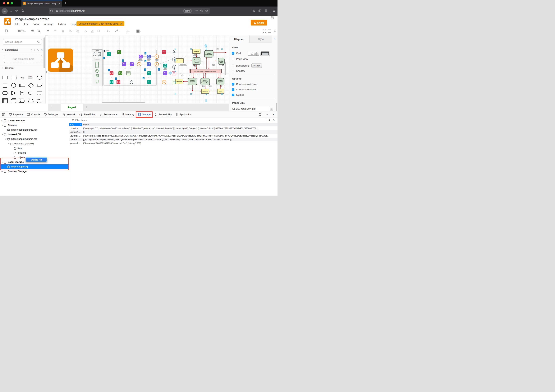  Describe the element at coordinates (22, 93) in the screenshot. I see `shape-cylinder` at that location.